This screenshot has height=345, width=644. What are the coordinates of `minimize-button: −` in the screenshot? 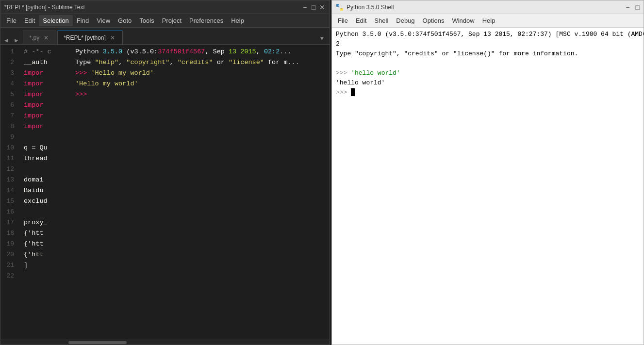 It's located at (305, 7).